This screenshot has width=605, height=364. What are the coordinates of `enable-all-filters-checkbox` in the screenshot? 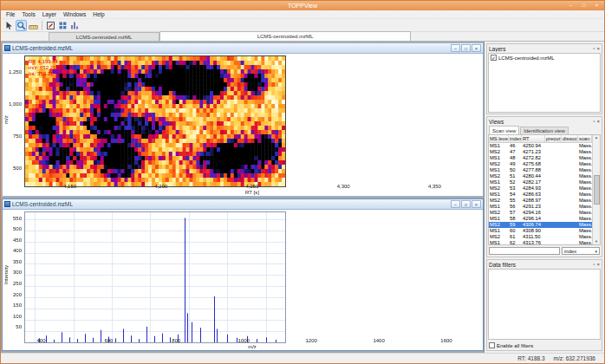 It's located at (492, 345).